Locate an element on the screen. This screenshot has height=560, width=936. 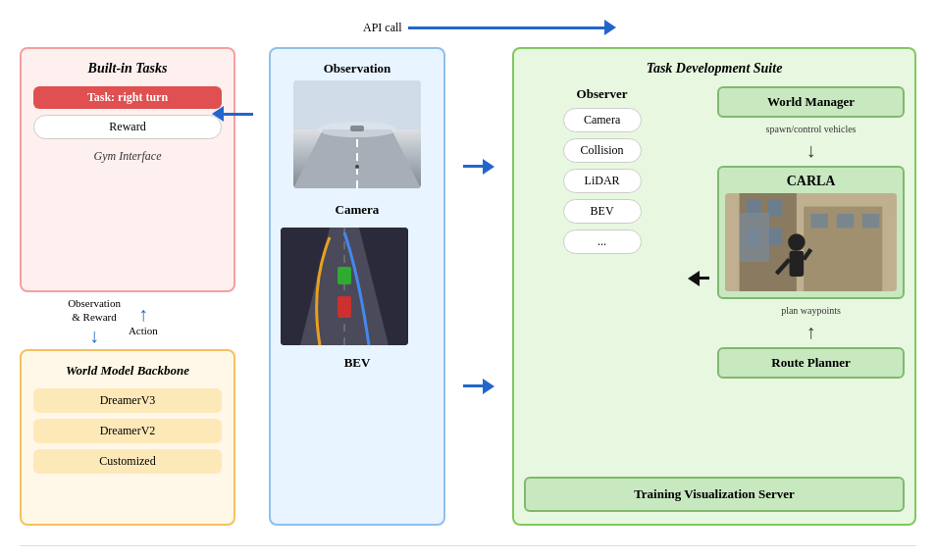
built-in-tasks-title: Built-in Tasks is located at coordinates (128, 69).